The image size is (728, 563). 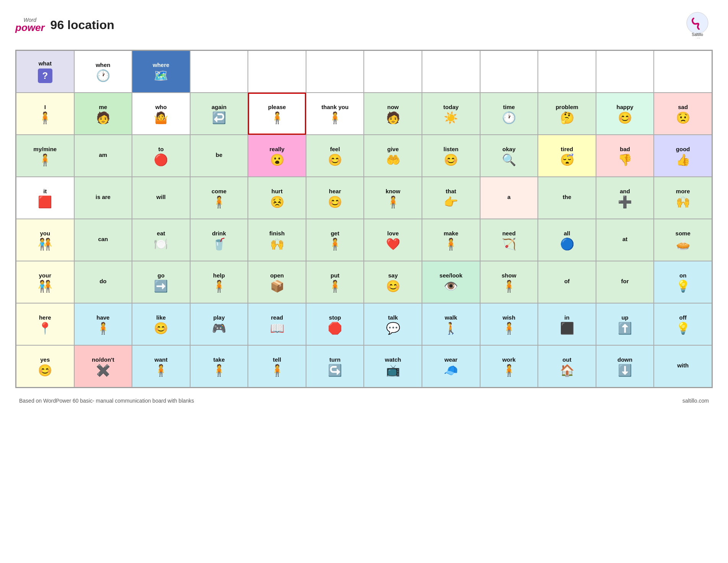 I want to click on grid-cell-7-6: watch📺, so click(x=393, y=366).